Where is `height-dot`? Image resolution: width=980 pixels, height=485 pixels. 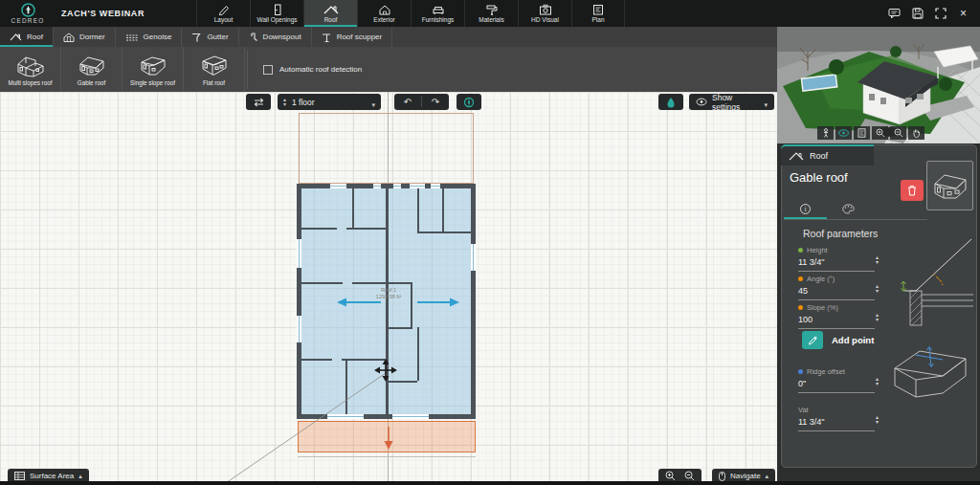
height-dot is located at coordinates (800, 251).